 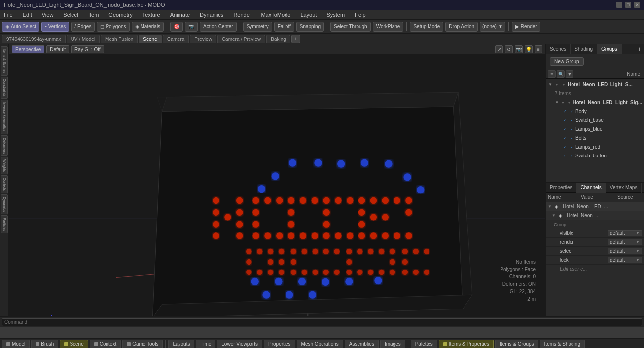 What do you see at coordinates (150, 39) in the screenshot?
I see `tab-scene: Scene` at bounding box center [150, 39].